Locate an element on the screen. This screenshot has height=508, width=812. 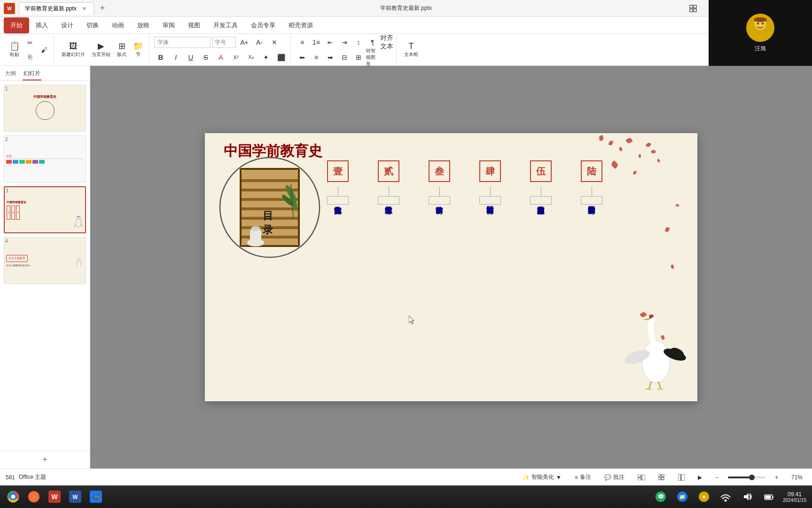
text-align-button: 对齐文本 is located at coordinates (387, 42).